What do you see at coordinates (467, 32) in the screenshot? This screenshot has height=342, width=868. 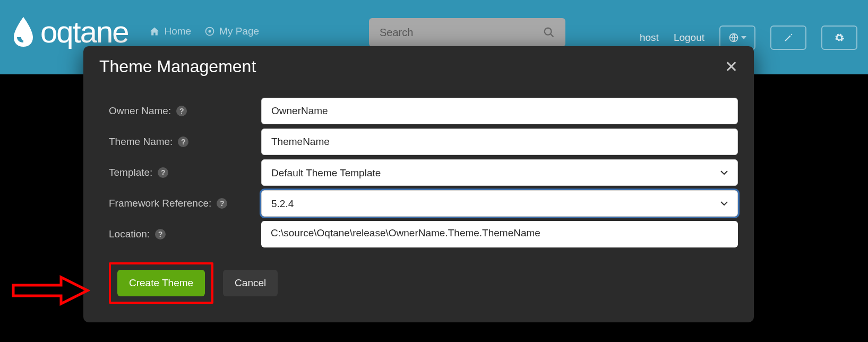 I see `search-container` at bounding box center [467, 32].